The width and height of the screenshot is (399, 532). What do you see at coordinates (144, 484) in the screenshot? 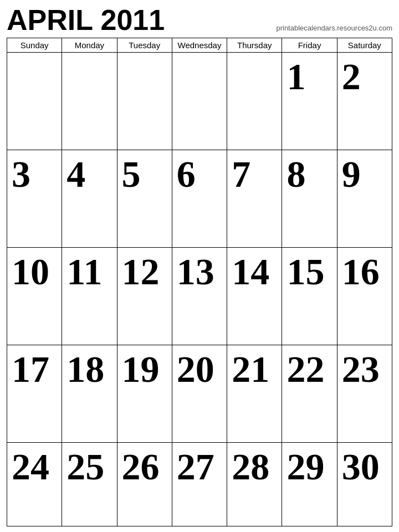
I see `calendar-cell: 26` at bounding box center [144, 484].